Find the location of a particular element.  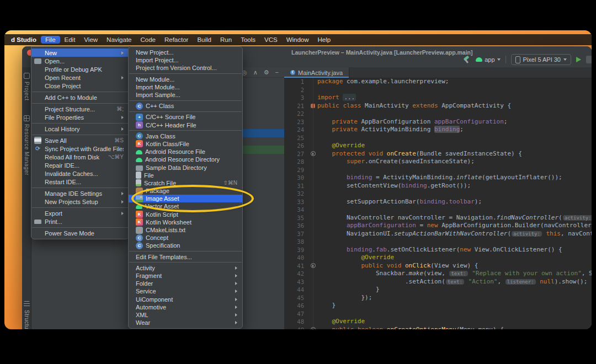

code-line: 44 } is located at coordinates (438, 290).